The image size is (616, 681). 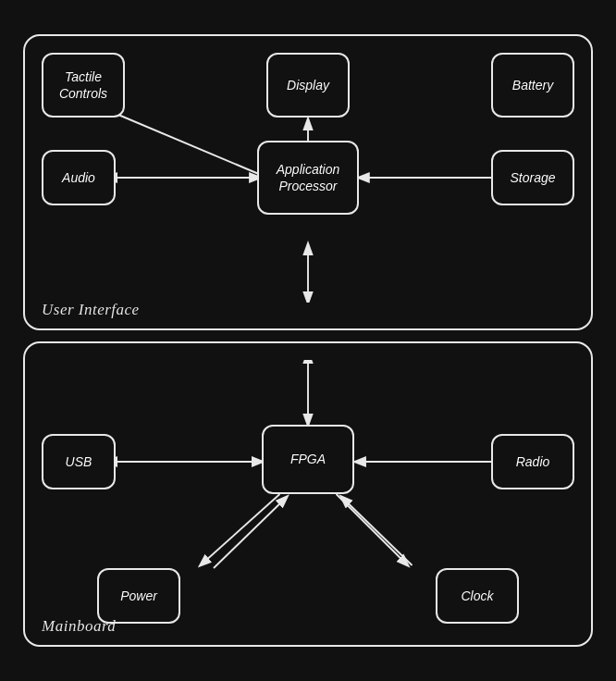 I want to click on fpga-node: FPGA, so click(x=308, y=459).